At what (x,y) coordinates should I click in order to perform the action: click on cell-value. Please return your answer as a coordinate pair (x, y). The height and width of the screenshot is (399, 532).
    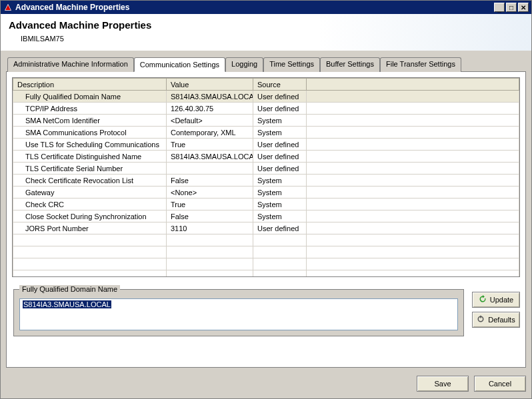
    Looking at the image, I should click on (210, 169).